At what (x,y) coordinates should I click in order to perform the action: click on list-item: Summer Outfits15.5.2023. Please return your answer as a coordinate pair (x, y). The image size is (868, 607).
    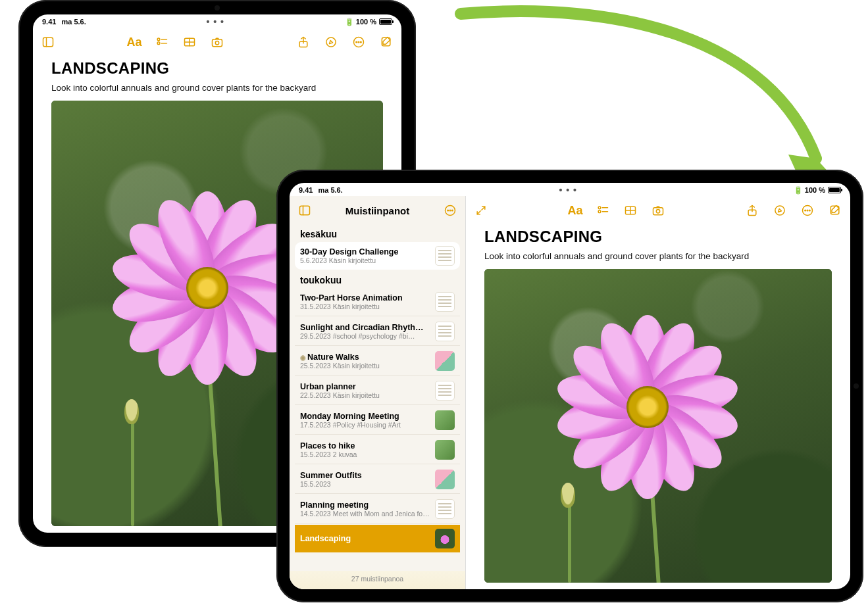
    Looking at the image, I should click on (378, 480).